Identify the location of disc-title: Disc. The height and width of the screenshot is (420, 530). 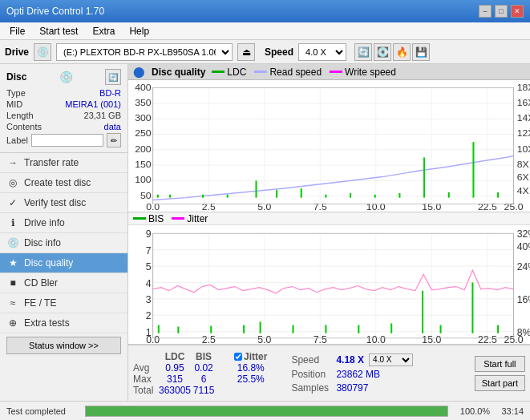
(16, 77).